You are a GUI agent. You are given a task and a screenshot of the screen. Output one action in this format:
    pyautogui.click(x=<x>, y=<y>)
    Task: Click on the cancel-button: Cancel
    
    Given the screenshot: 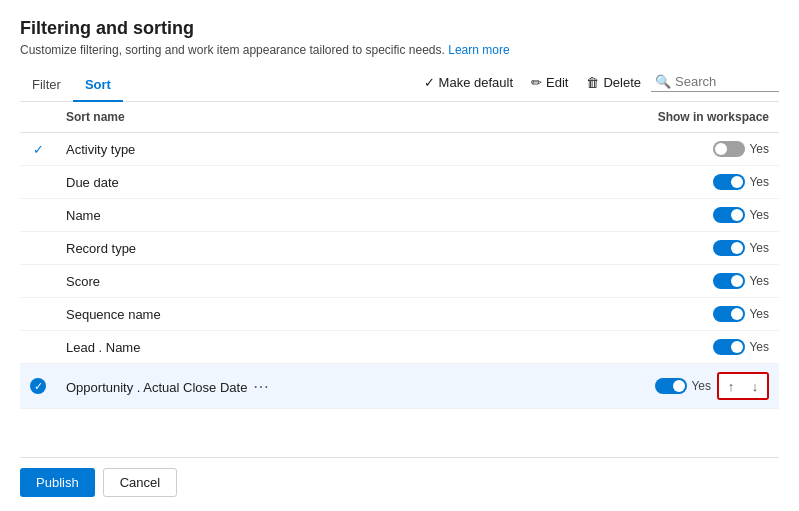 What is the action you would take?
    pyautogui.click(x=140, y=482)
    